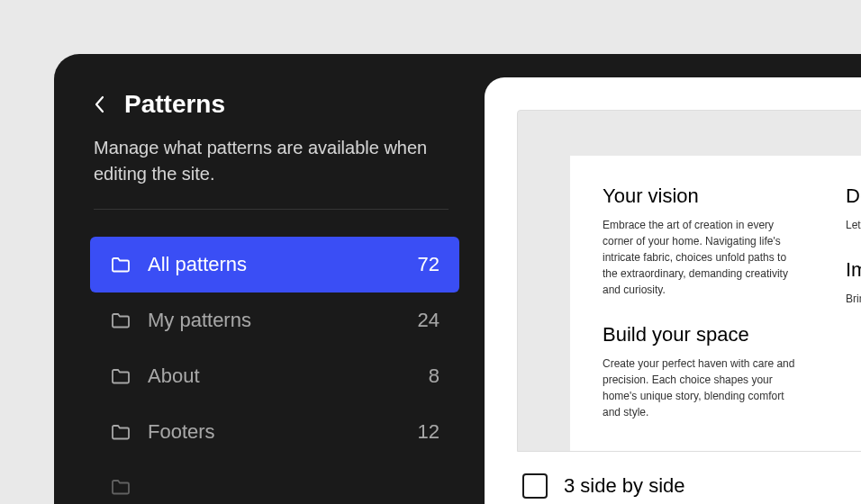  I want to click on preview-footer: 3 side by side, so click(689, 475).